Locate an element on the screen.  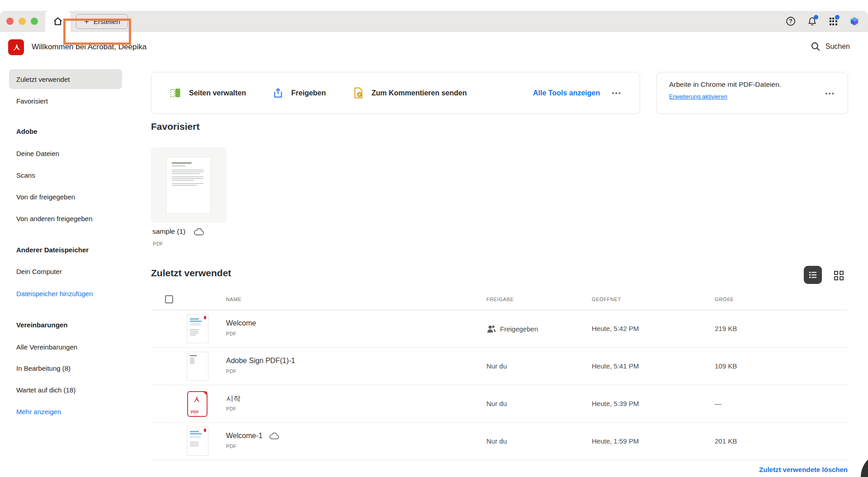
file-size: 109 KB is located at coordinates (726, 366).